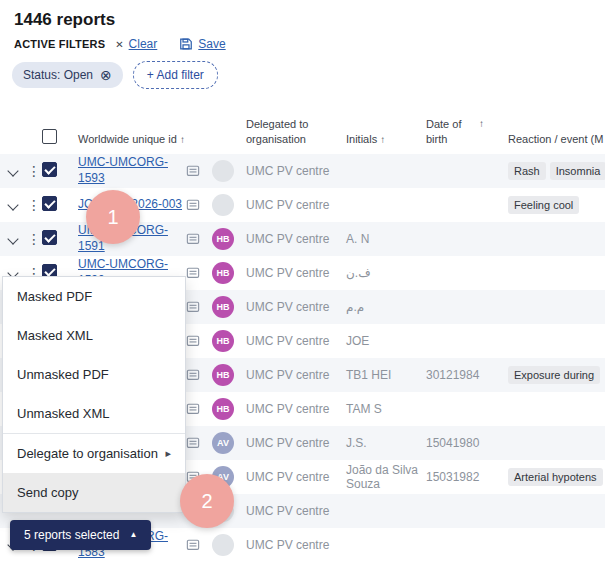 The width and height of the screenshot is (605, 564). I want to click on clear-filters-link: Clear, so click(144, 44).